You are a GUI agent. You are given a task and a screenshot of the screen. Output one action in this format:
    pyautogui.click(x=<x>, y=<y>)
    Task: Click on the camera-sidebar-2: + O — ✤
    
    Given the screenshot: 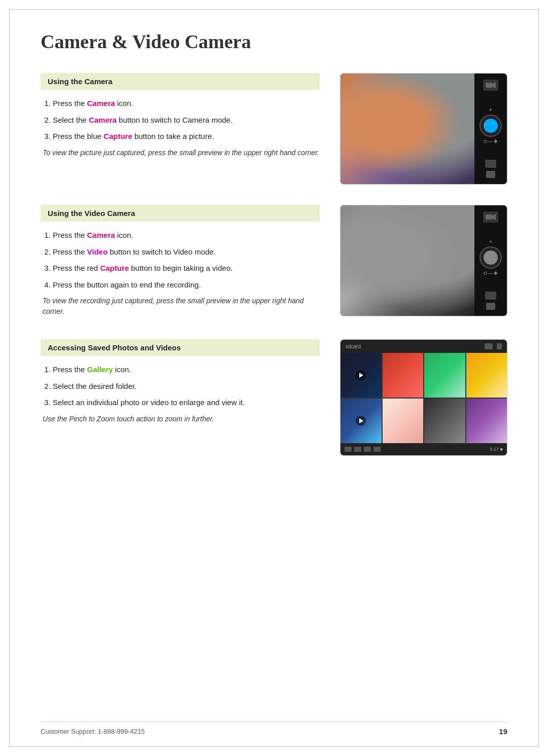 What is the action you would take?
    pyautogui.click(x=491, y=261)
    